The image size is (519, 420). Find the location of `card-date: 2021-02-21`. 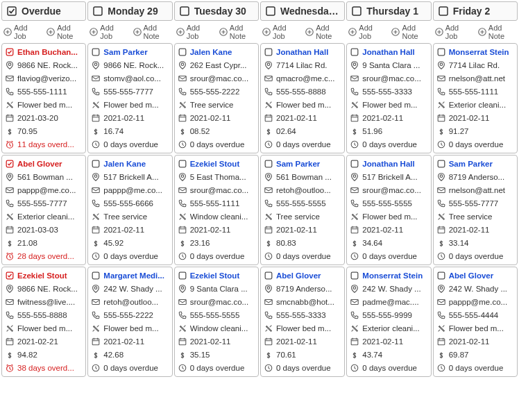

card-date: 2021-02-21 is located at coordinates (50, 342).